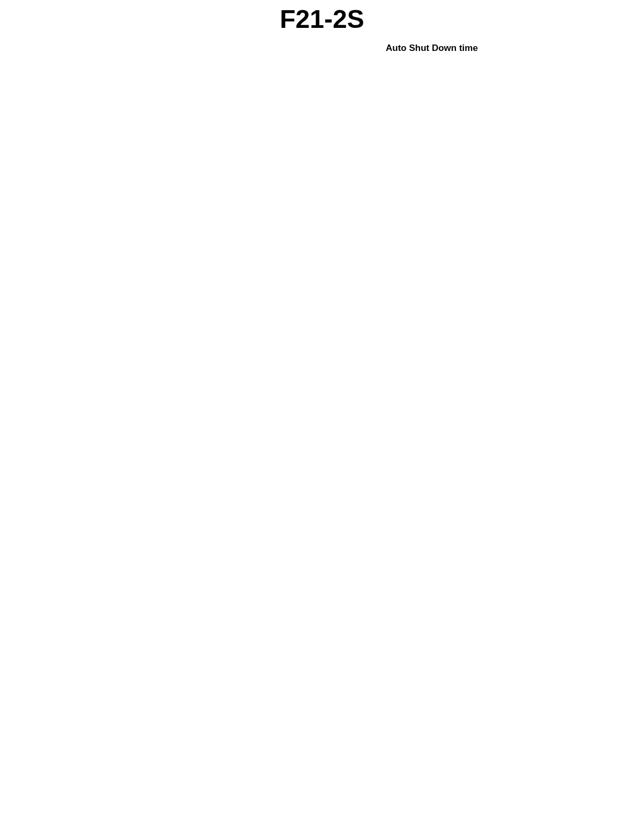  What do you see at coordinates (466, 49) in the screenshot?
I see `auto-shutdown-block: Auto Shut Down time Default setting : Ne…` at bounding box center [466, 49].